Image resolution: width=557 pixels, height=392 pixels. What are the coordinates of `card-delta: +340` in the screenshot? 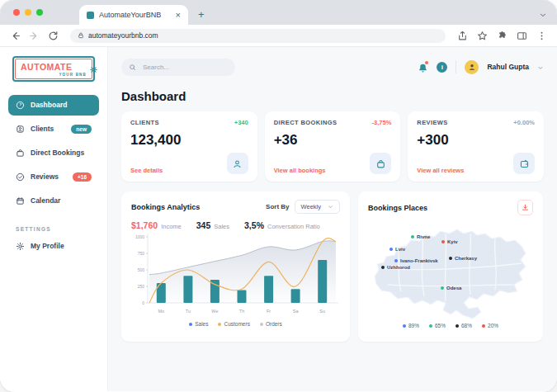 It's located at (241, 122).